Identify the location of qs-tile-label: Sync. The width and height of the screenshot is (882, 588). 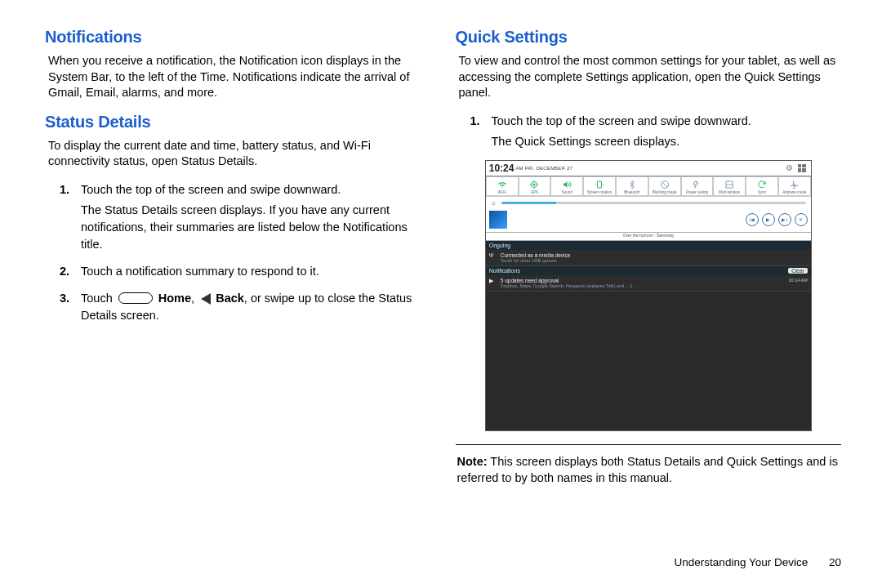
(762, 193).